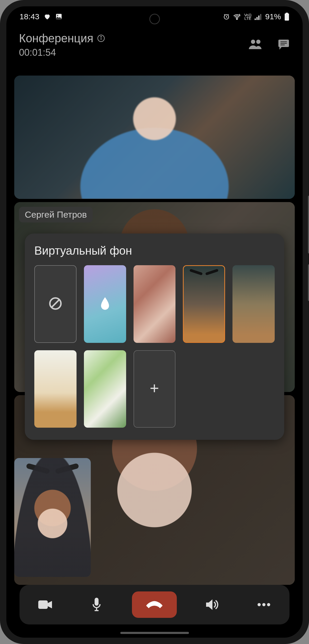 This screenshot has width=309, height=644. What do you see at coordinates (155, 251) in the screenshot?
I see `virtual-background-title: Виртуальный фон` at bounding box center [155, 251].